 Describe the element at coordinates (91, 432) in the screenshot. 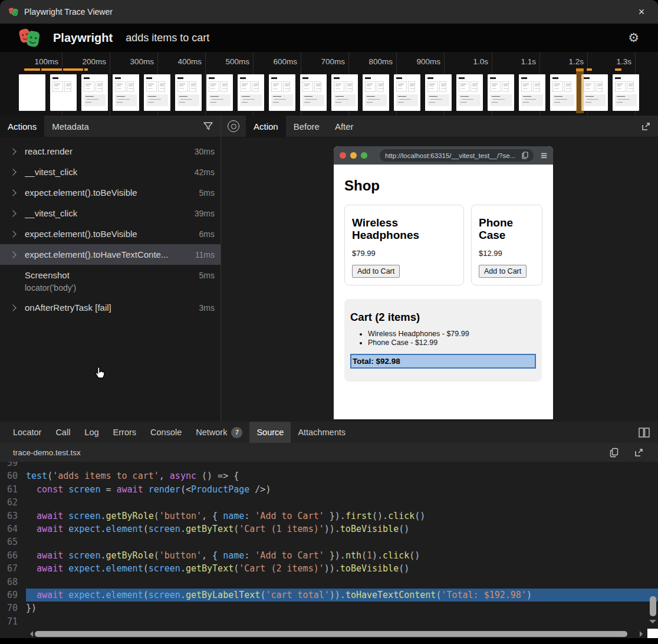

I see `tab-log: Log` at that location.